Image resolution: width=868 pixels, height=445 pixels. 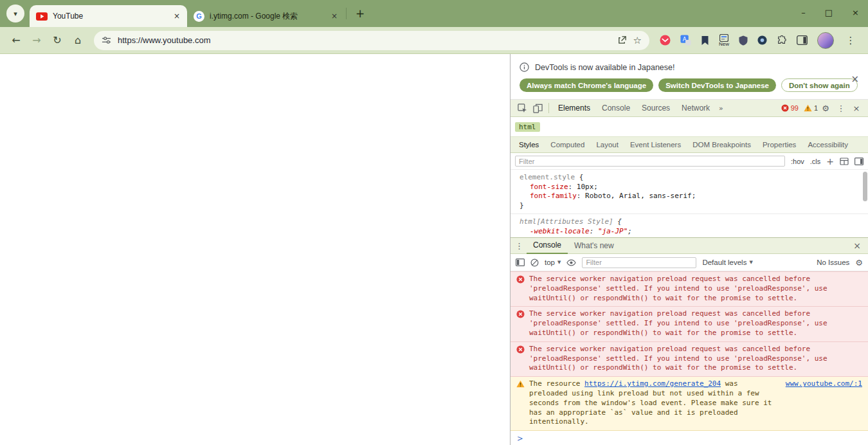 What do you see at coordinates (571, 262) in the screenshot?
I see `live-expression-eye-icon` at bounding box center [571, 262].